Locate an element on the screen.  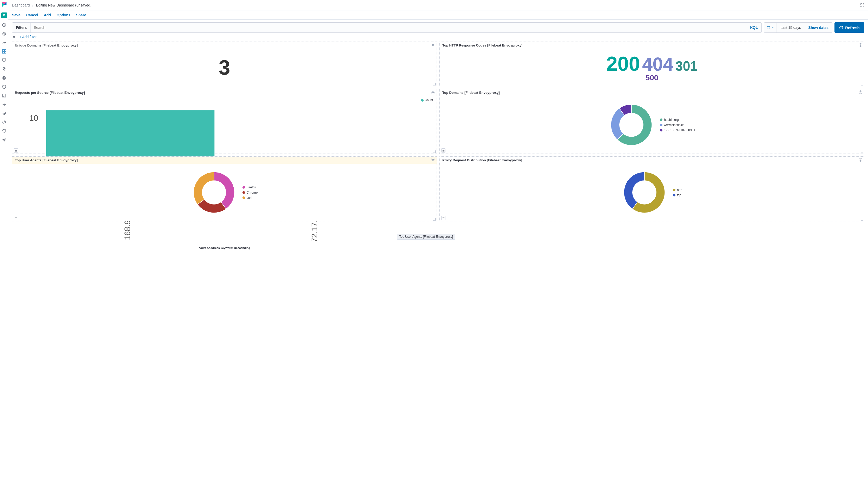
panel-req-source: Requests per Source [Filebeat Envoyproxy… is located at coordinates (224, 121).